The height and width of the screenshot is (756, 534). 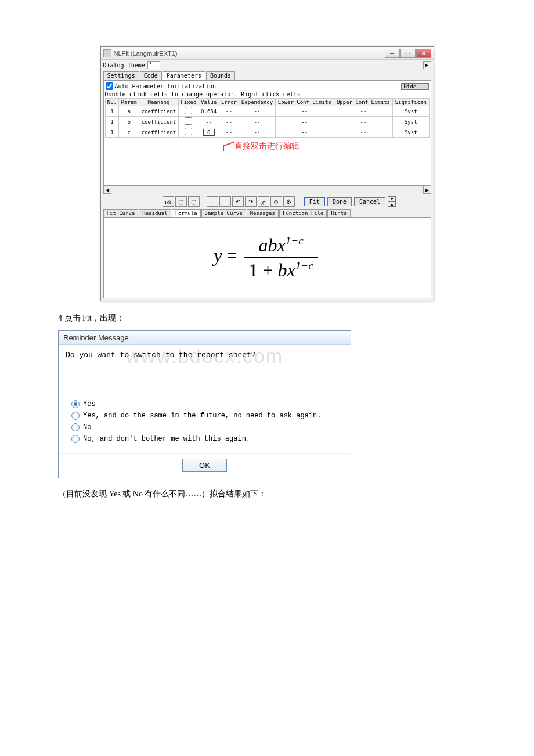 What do you see at coordinates (315, 202) in the screenshot?
I see `fit-button: Fit` at bounding box center [315, 202].